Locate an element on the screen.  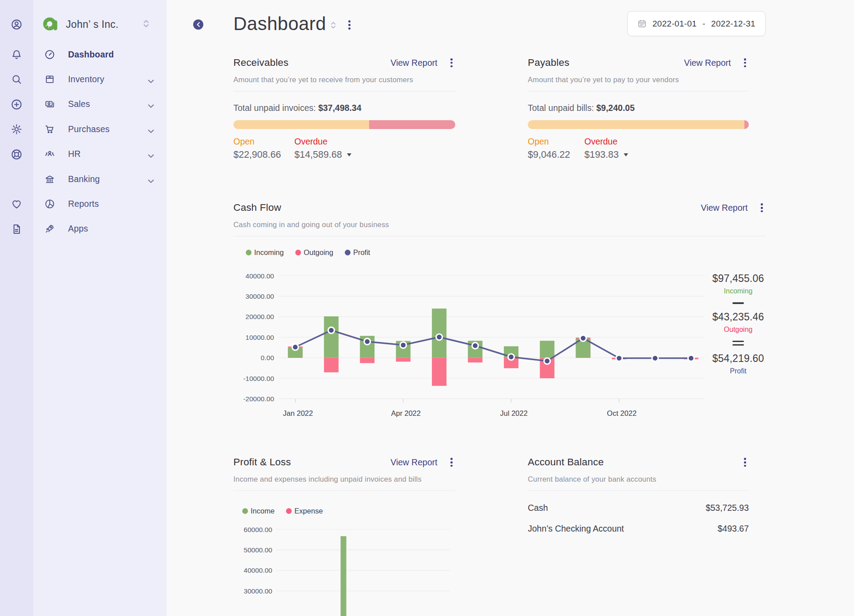
plus-circle-icon is located at coordinates (17, 104).